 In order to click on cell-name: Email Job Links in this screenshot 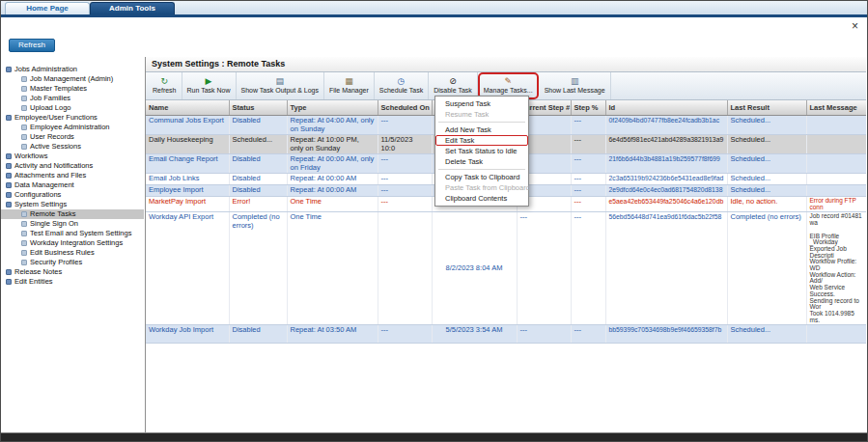, I will do `click(187, 180)`.